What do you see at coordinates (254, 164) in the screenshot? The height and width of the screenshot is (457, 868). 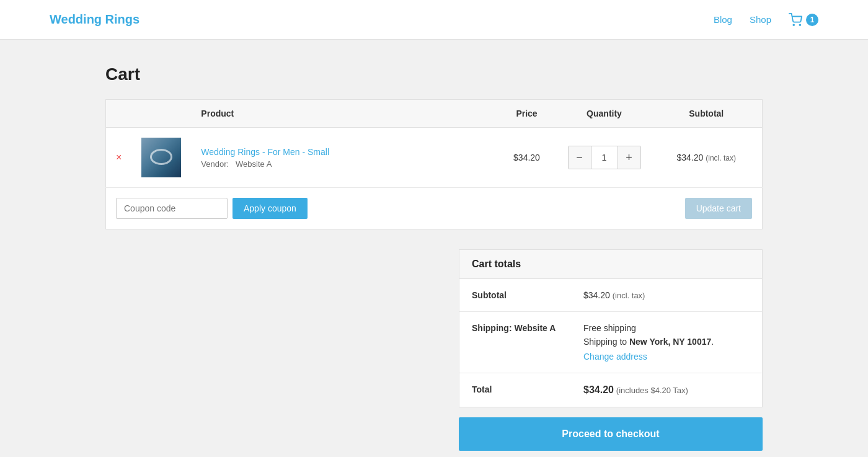 I see `vendor-name: Website A` at bounding box center [254, 164].